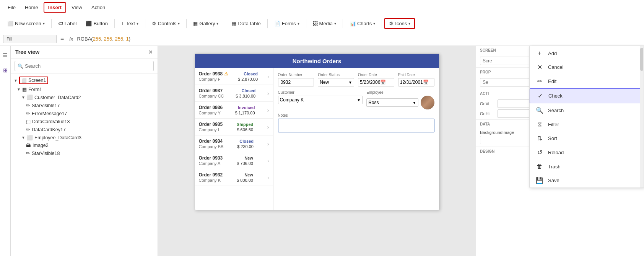 This screenshot has height=256, width=644. Describe the element at coordinates (287, 24) in the screenshot. I see `forms-button: 📄 Forms ▾` at that location.